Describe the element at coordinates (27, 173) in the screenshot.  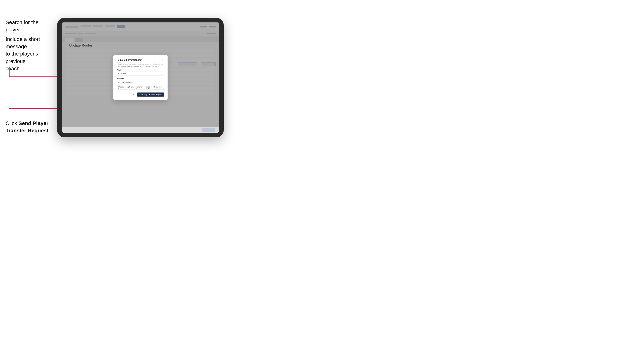
I see `annotation-area: Search for the player. Include a short m…` at that location.